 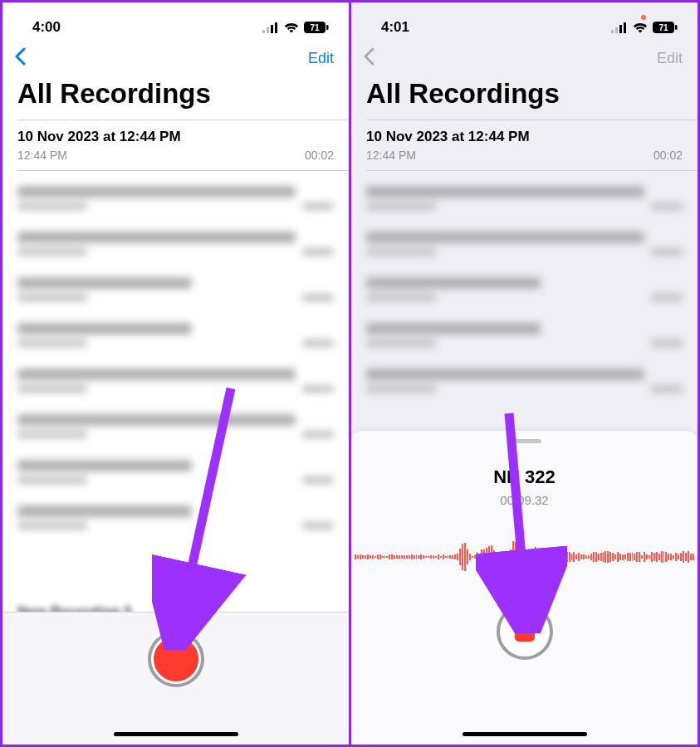 I want to click on status-bar: 4:00 71, so click(x=176, y=22).